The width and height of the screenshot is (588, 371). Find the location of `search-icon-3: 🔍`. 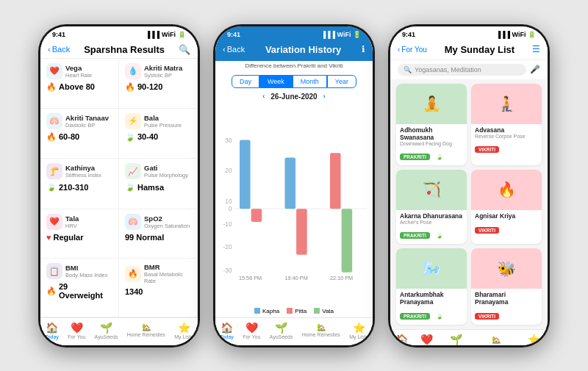

search-icon-3: 🔍 is located at coordinates (407, 70).